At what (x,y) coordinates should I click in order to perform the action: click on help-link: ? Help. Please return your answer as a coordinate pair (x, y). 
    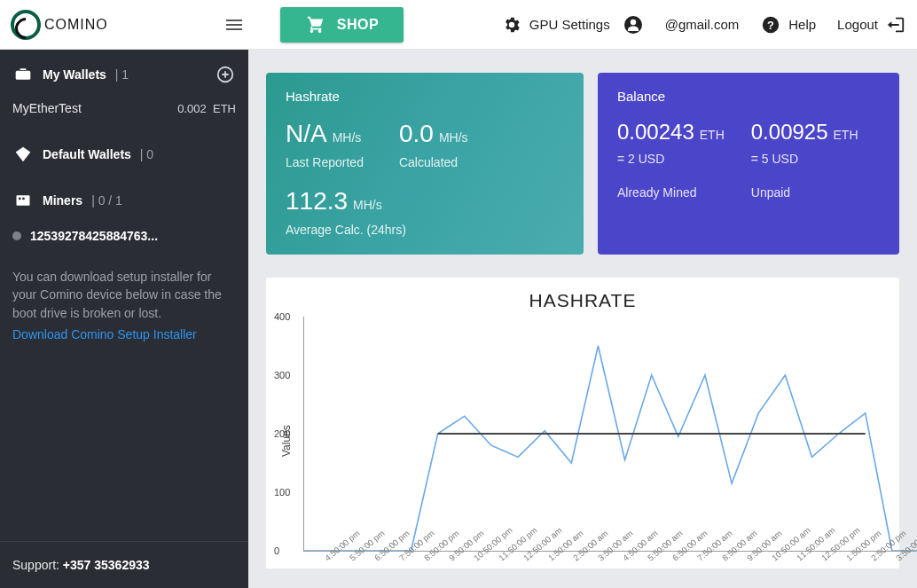
    Looking at the image, I should click on (788, 25).